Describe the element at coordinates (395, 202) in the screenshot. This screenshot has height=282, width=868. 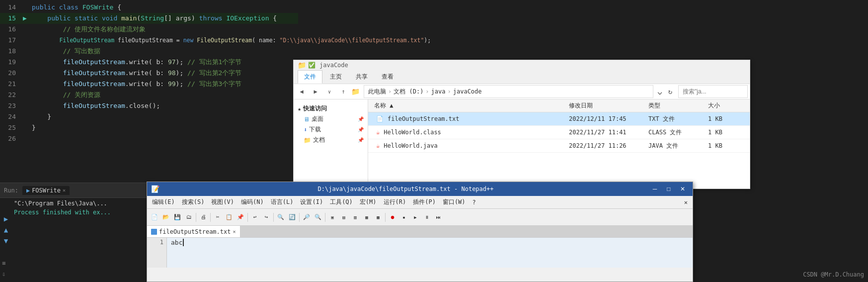
I see `npp-menu-run: 运行(R)` at that location.